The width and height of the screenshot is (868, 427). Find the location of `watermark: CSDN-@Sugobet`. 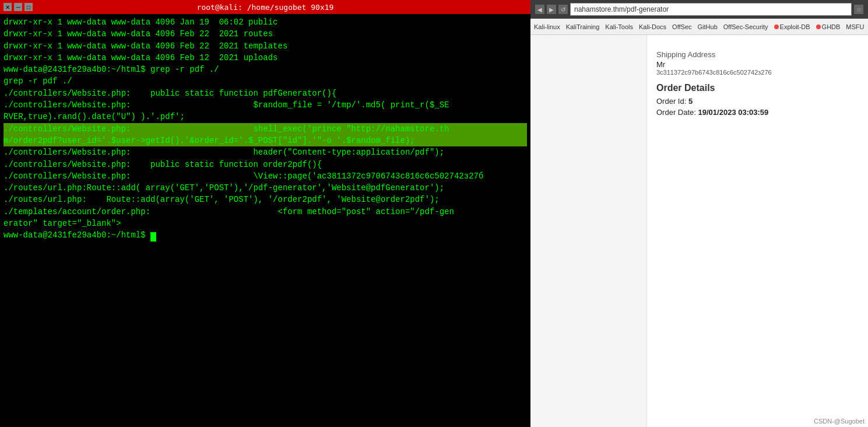

watermark: CSDN-@Sugobet is located at coordinates (839, 421).